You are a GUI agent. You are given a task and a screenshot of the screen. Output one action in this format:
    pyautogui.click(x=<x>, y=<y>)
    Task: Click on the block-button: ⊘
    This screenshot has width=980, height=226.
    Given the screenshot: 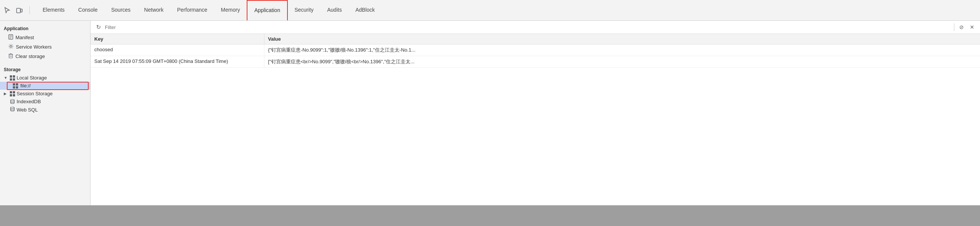 What is the action you would take?
    pyautogui.click(x=962, y=27)
    